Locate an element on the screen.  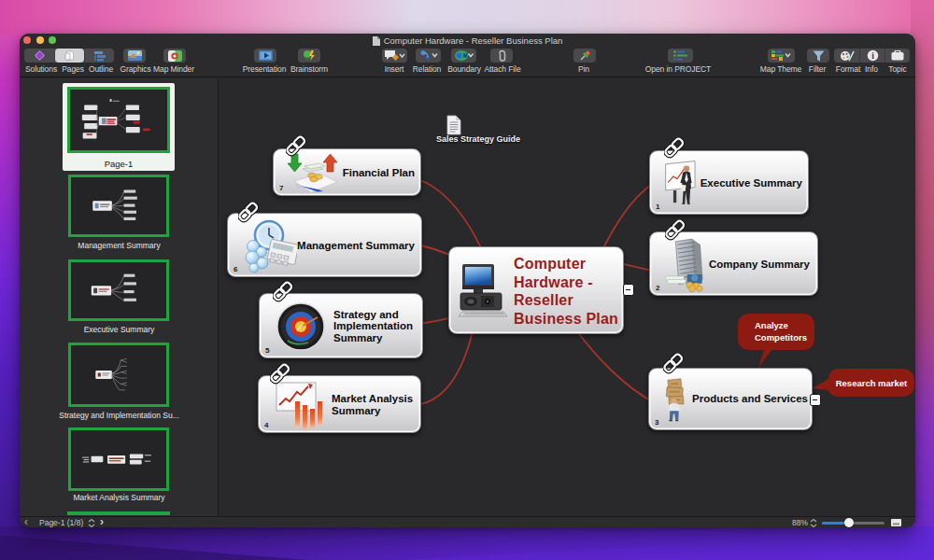
svg-text: i is located at coordinates (872, 56).